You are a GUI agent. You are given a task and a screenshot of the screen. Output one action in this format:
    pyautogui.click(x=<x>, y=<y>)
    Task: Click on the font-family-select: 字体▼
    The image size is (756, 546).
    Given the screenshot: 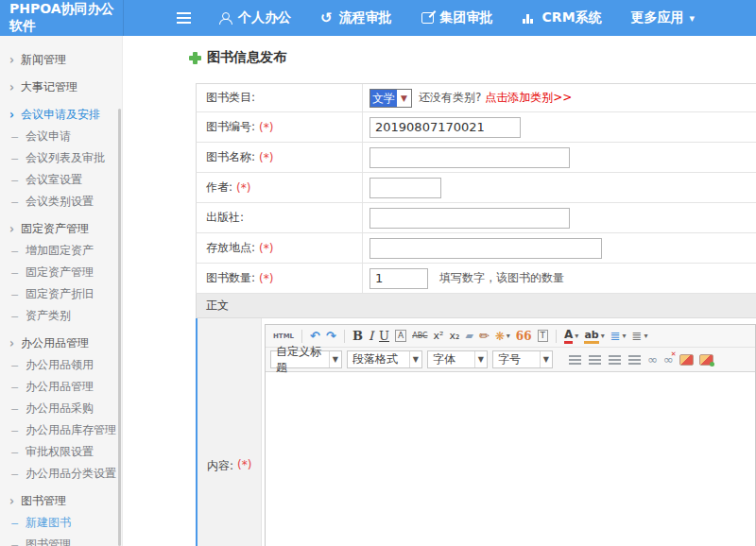 What is the action you would take?
    pyautogui.click(x=457, y=359)
    